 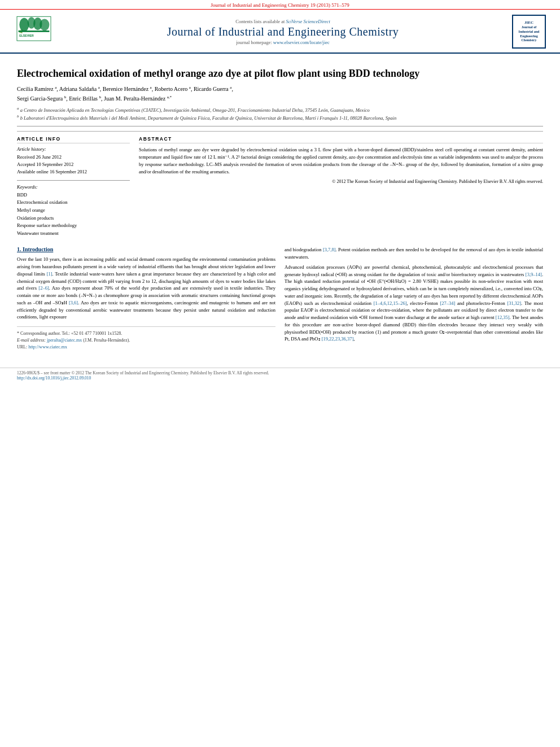 What do you see at coordinates (146, 288) in the screenshot?
I see `intro-paragraph-left: Over the last 10 years, there is an incr…` at bounding box center [146, 288].